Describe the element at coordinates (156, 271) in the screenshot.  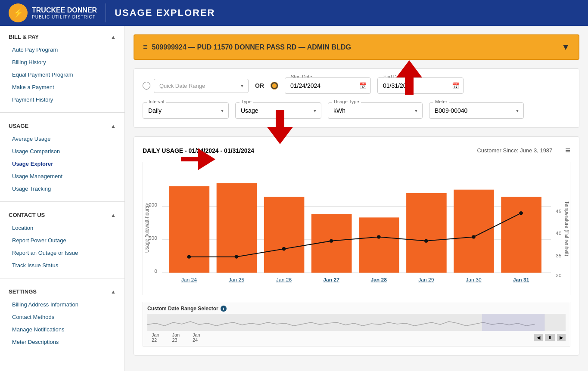
I see `svg-text: 0` at that location.